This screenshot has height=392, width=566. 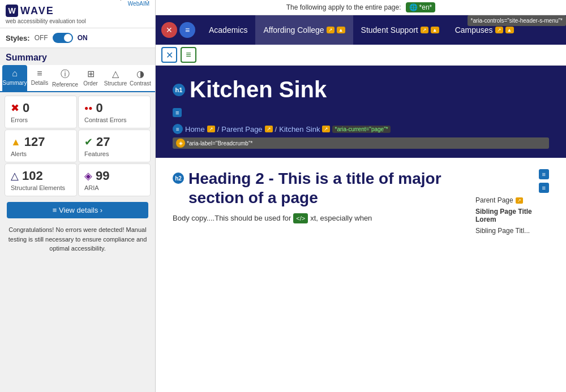 I want to click on aria-tooltip: *aria-controls="site-header-s-menu"*, so click(x=517, y=20).